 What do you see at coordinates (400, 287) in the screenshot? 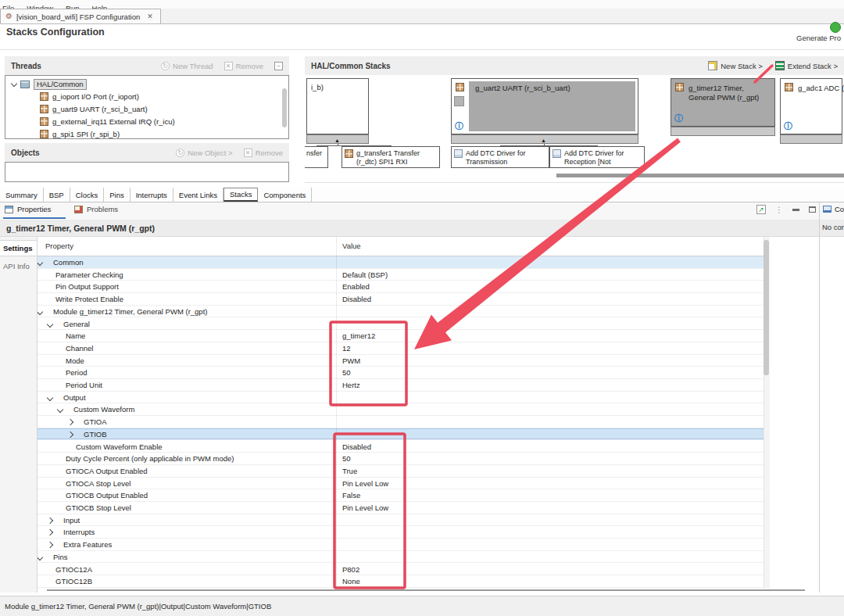
I see `property-row-pin-output-support: Pin Output SupportEnabled` at bounding box center [400, 287].